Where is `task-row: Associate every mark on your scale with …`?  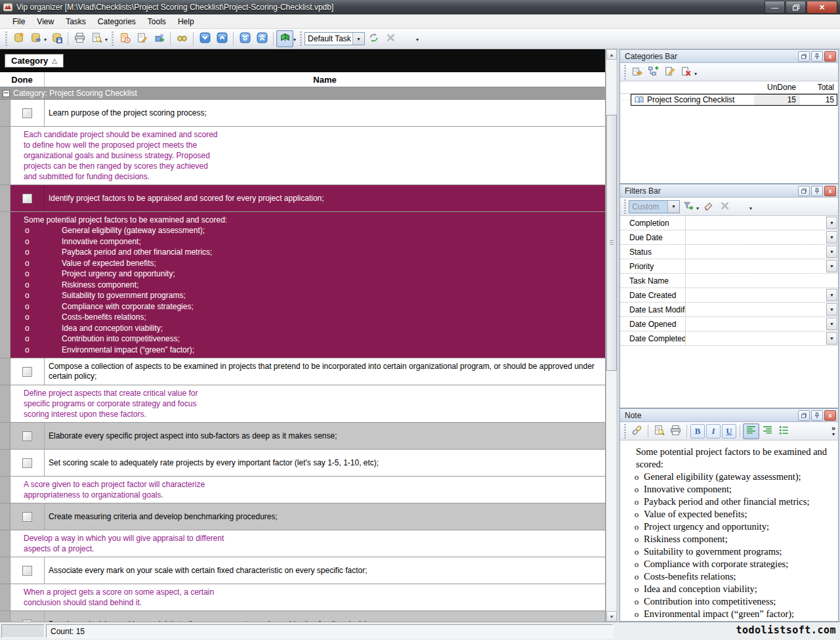 task-row: Associate every mark on your scale with … is located at coordinates (303, 571).